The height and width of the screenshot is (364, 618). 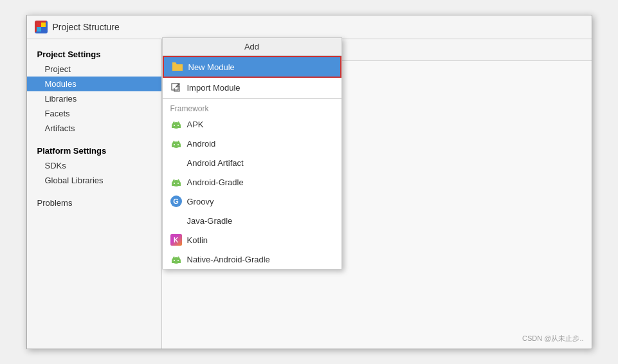 What do you see at coordinates (252, 259) in the screenshot?
I see `dropdown-item-native-android-gradle: Native-Android-Gradle` at bounding box center [252, 259].